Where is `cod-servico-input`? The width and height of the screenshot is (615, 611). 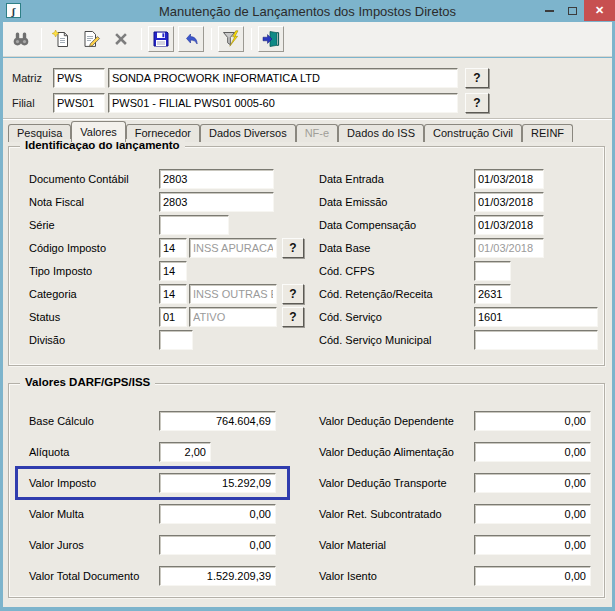
cod-servico-input is located at coordinates (536, 317).